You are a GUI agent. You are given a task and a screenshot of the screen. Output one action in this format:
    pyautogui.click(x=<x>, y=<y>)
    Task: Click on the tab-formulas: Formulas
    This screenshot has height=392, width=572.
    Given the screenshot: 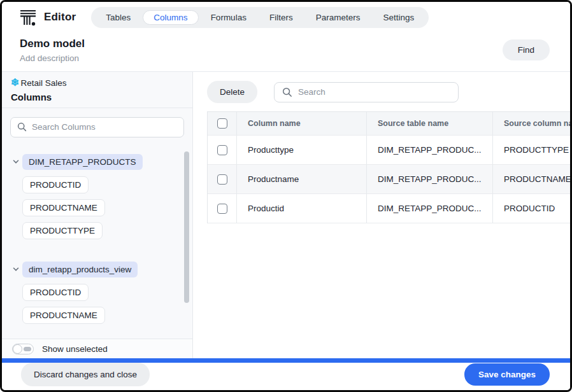 What is the action you would take?
    pyautogui.click(x=229, y=18)
    